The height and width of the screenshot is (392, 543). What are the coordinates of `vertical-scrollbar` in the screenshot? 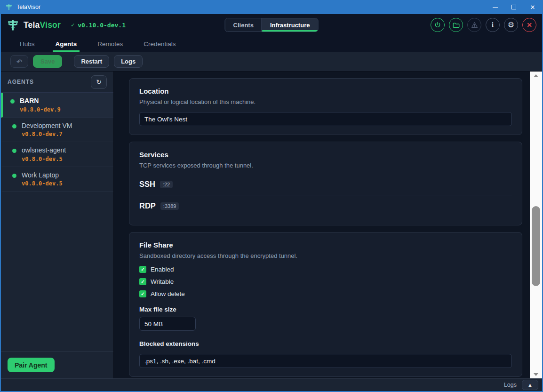 It's located at (536, 225).